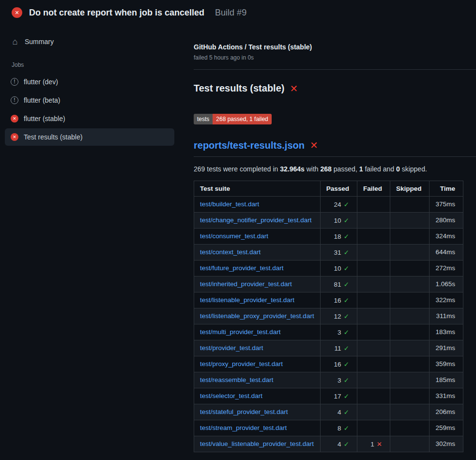 The height and width of the screenshot is (460, 476). I want to click on sidebar-job-item: ! flutter (beta), so click(90, 100).